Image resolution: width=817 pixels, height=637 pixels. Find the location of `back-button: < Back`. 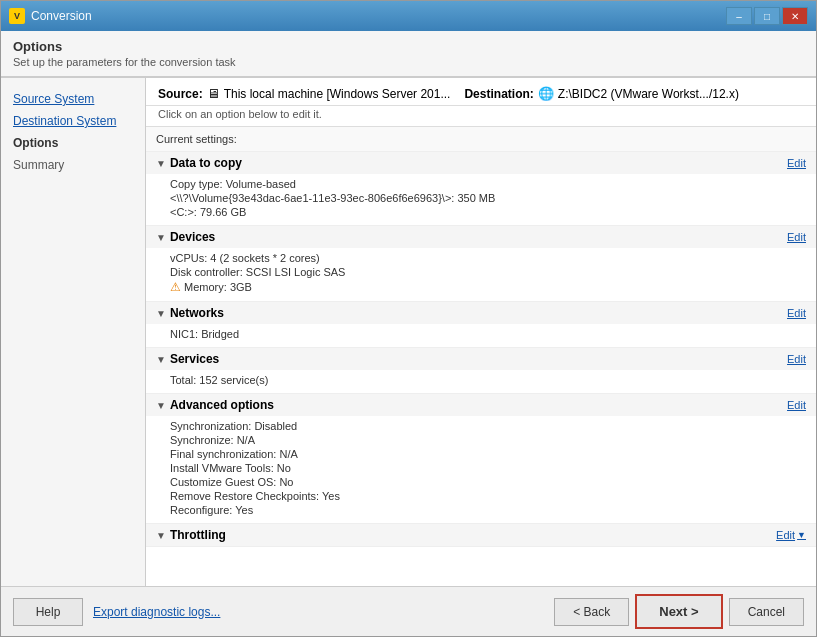

back-button: < Back is located at coordinates (592, 612).